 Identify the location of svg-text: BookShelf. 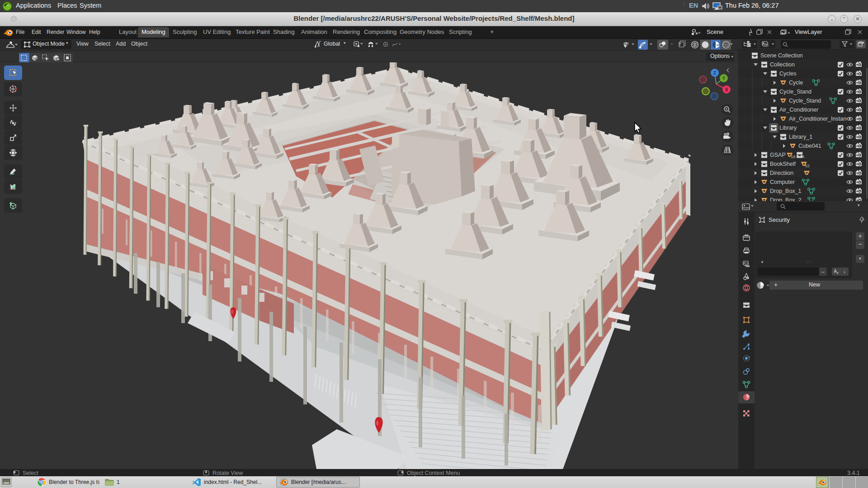
(783, 164).